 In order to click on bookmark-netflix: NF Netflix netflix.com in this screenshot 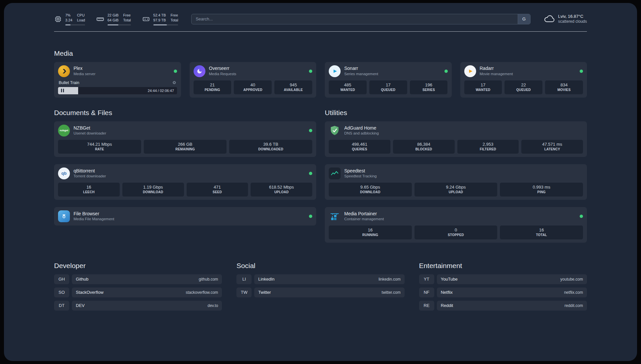, I will do `click(503, 292)`.